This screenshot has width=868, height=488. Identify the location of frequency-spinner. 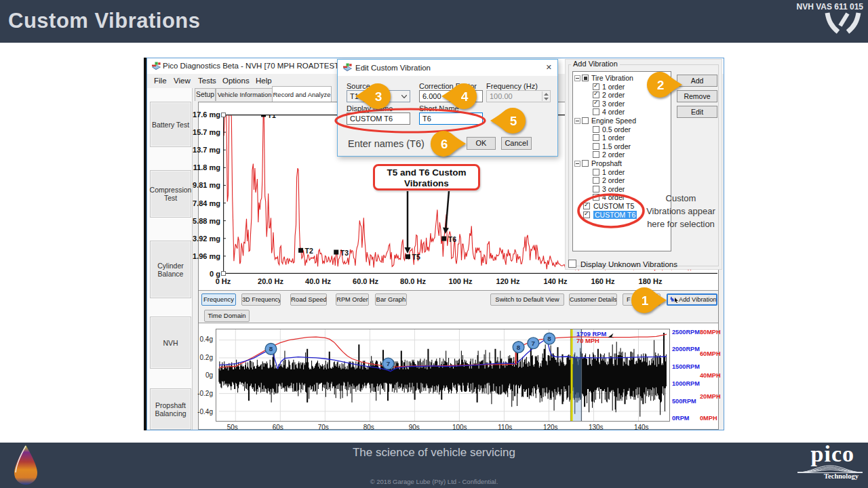
(545, 96).